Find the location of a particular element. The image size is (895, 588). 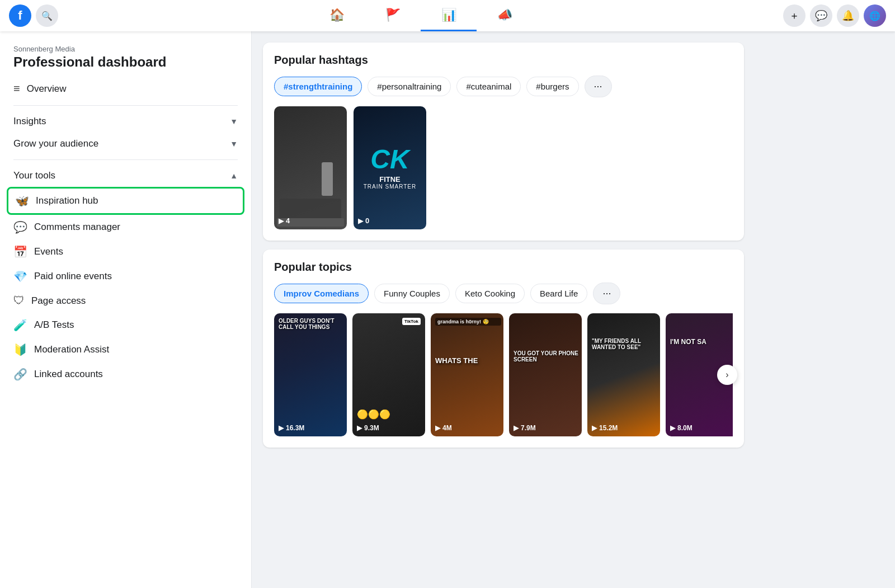

nav-dashboard-button: 📊 is located at coordinates (449, 16).